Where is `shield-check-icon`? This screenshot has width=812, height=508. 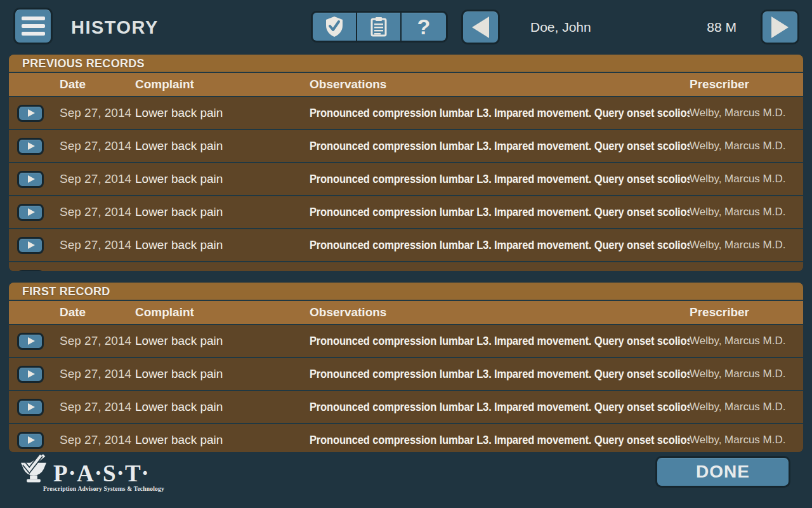 shield-check-icon is located at coordinates (334, 27).